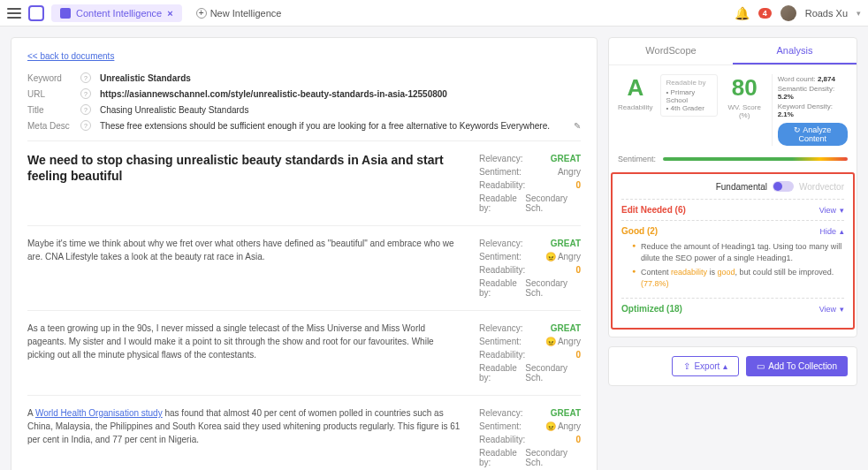 Image resolution: width=868 pixels, height=470 pixels. I want to click on section-metrics: Relevancy:GREAT Sentiment:Angry Readabil…, so click(530, 184).